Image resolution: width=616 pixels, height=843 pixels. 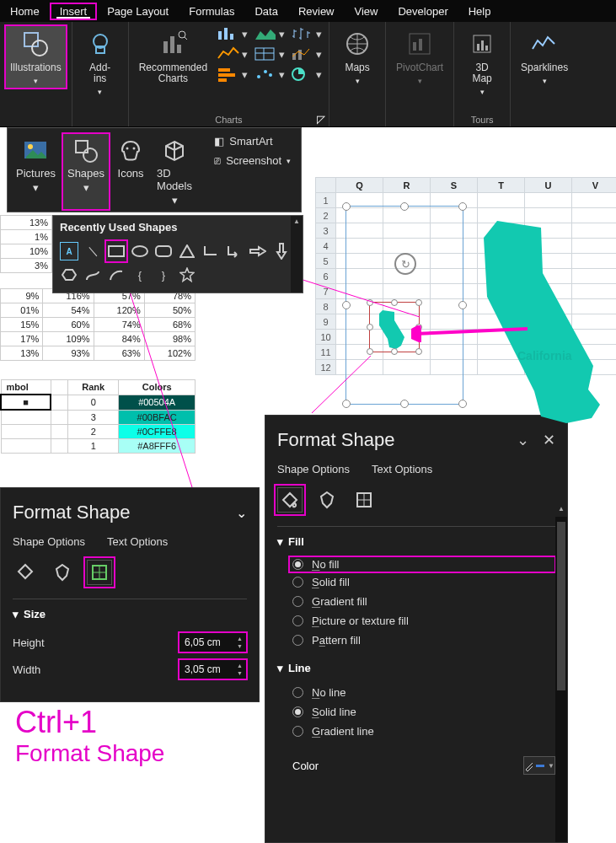 What do you see at coordinates (140, 251) in the screenshot?
I see `shape-oval-icon` at bounding box center [140, 251].